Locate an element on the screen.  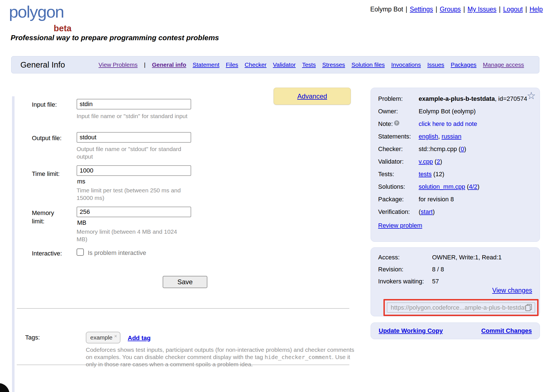
input-file-label: Input file: is located at coordinates (50, 105).